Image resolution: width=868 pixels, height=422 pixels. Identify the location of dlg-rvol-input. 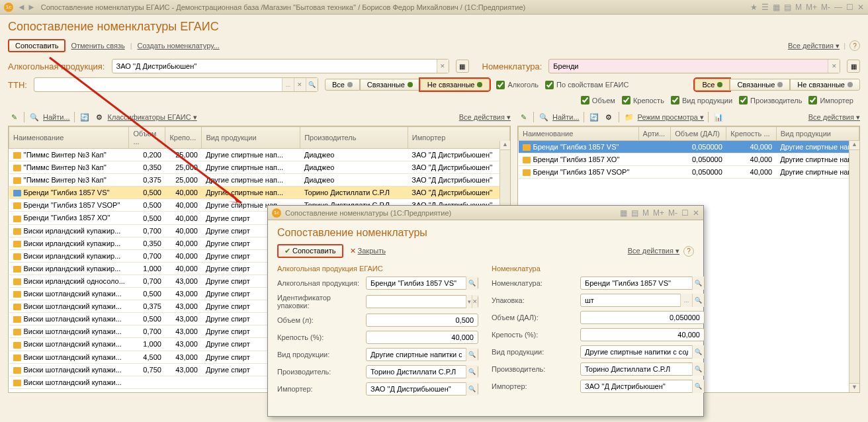
(642, 317).